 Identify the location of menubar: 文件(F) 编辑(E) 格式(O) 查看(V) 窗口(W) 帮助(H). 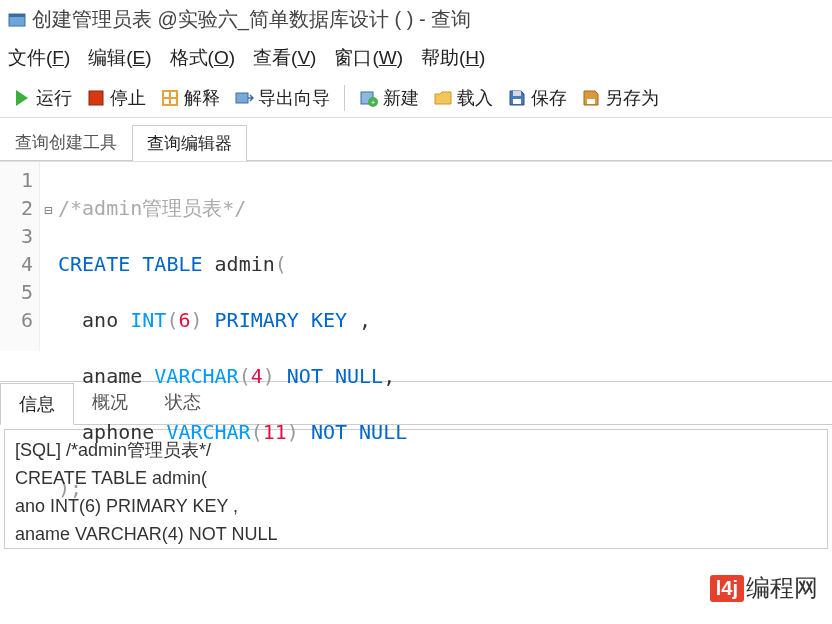
(416, 59).